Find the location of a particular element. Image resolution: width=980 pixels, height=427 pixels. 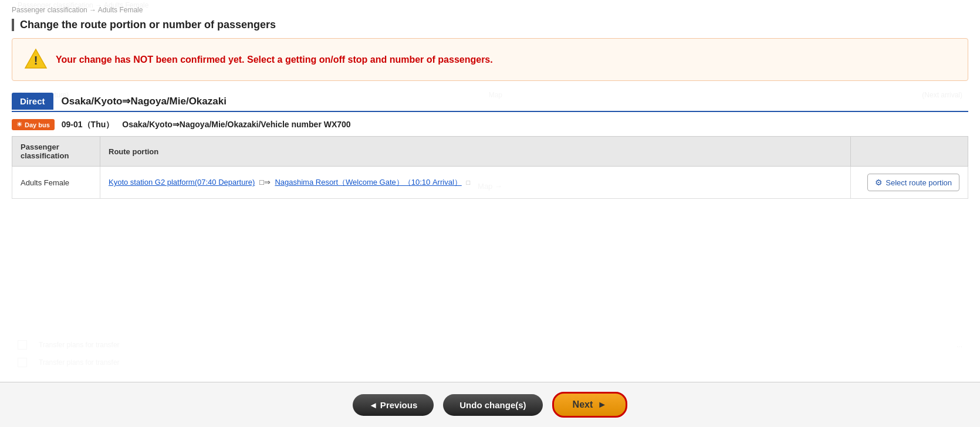

sun-icon: ☀ is located at coordinates (19, 124).